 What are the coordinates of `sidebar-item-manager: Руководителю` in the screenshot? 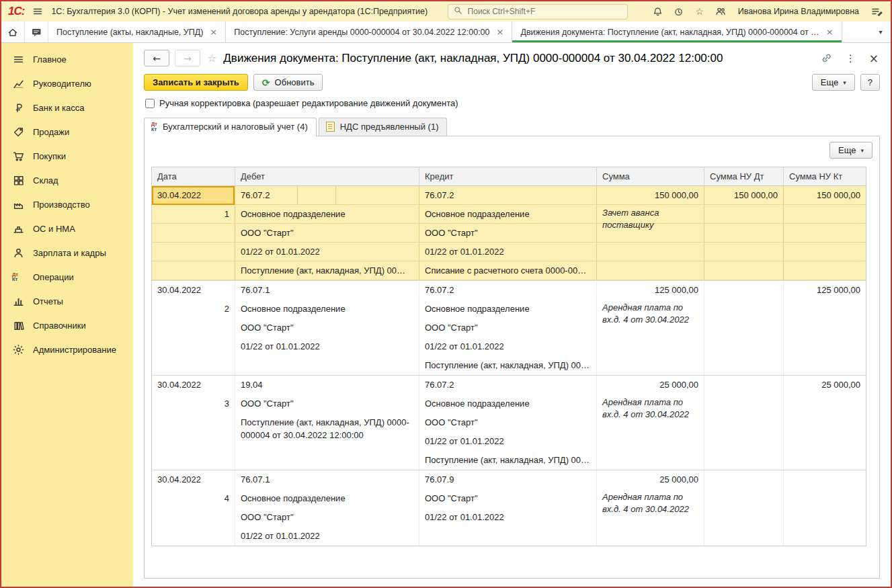 It's located at (67, 83).